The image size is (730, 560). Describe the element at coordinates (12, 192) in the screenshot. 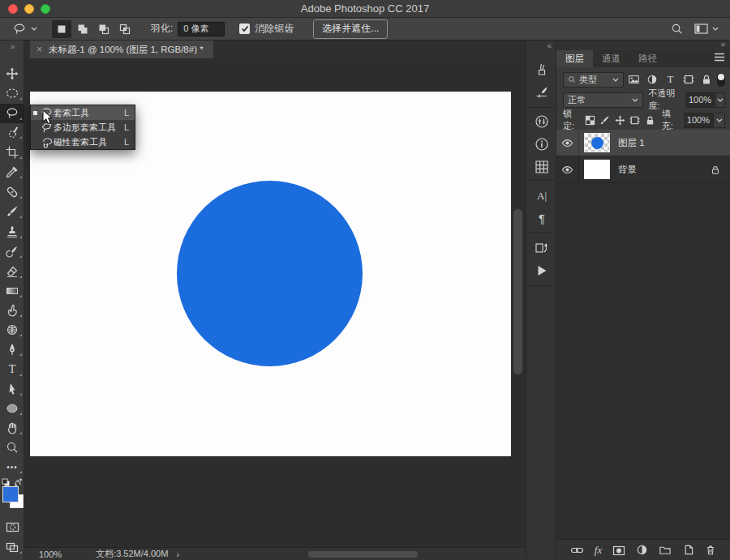

I see `tool-healing-brush` at that location.